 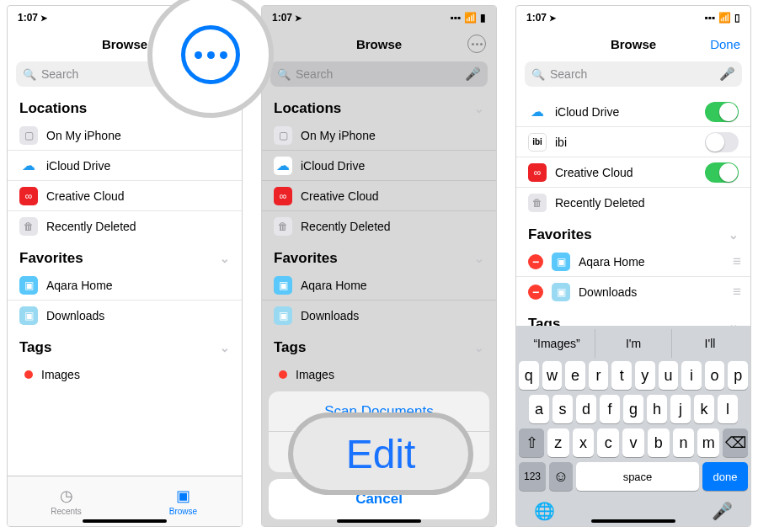 What do you see at coordinates (608, 443) in the screenshot?
I see `key-c: c` at bounding box center [608, 443].